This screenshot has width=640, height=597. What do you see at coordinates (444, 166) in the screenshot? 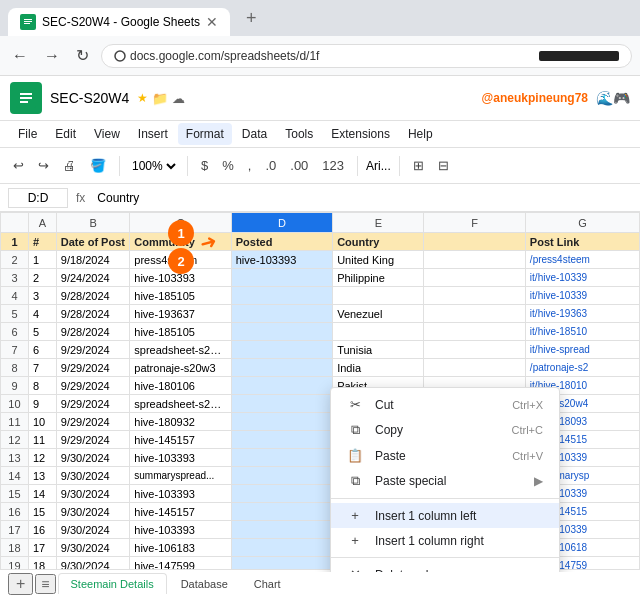
I see `column-view-button: ⊟` at bounding box center [444, 166].